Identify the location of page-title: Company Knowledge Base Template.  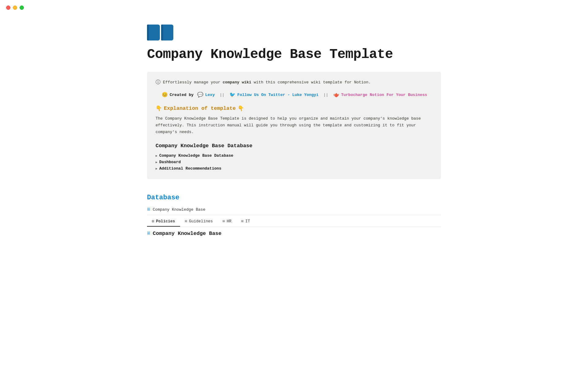
(294, 54).